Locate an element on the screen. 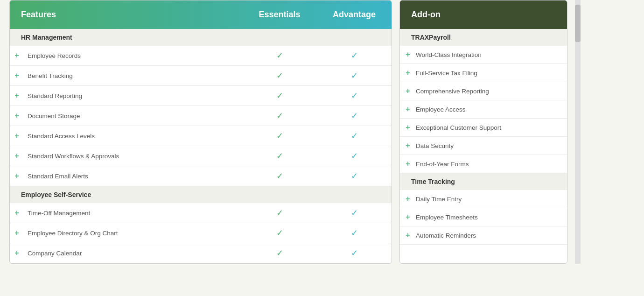 This screenshot has width=644, height=296. feature-name: Time-Off Management is located at coordinates (133, 213).